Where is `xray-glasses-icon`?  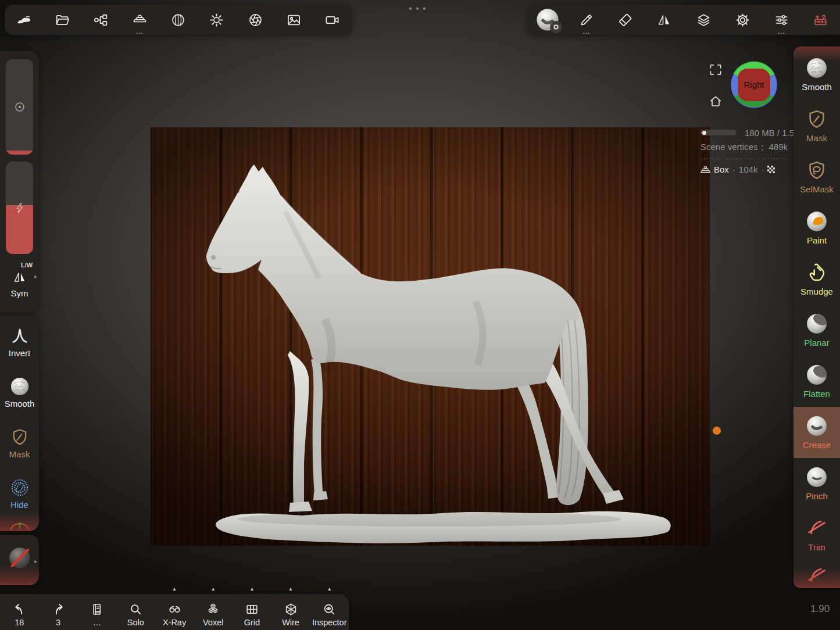
xray-glasses-icon is located at coordinates (174, 609).